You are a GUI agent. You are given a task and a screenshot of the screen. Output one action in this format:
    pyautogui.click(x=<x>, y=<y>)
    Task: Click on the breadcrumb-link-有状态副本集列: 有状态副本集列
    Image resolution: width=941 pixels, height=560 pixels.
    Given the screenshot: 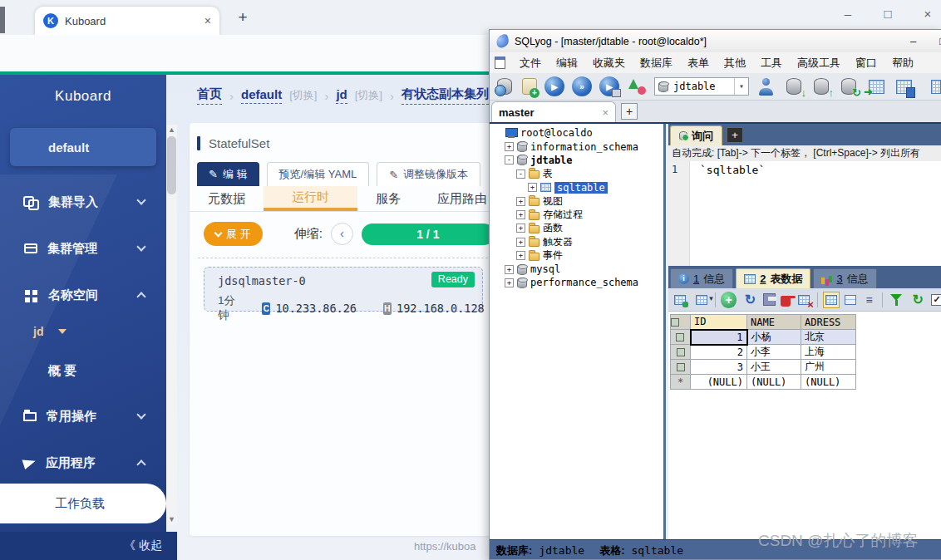 What is the action you would take?
    pyautogui.click(x=446, y=96)
    